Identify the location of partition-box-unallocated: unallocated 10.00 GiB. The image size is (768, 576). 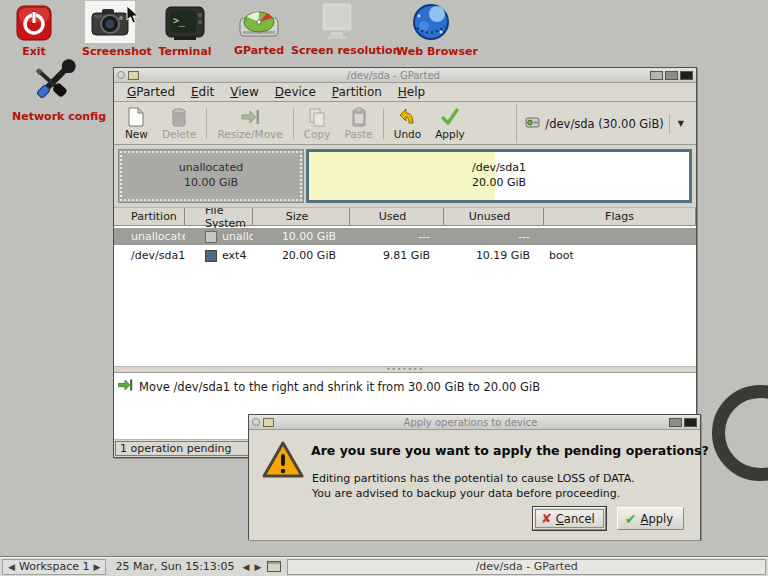
(211, 176).